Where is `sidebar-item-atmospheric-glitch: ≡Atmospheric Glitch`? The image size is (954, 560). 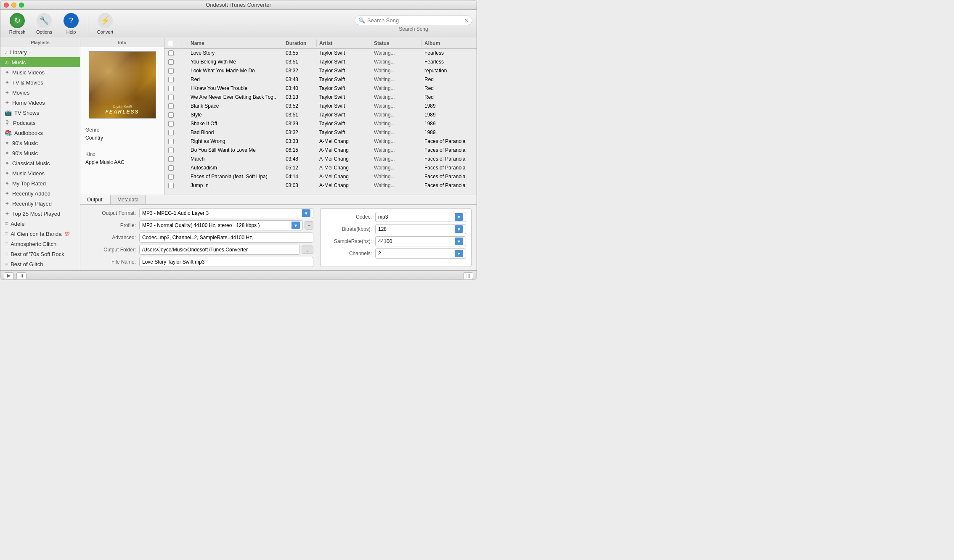
sidebar-item-atmospheric-glitch: ≡Atmospheric Glitch is located at coordinates (40, 244).